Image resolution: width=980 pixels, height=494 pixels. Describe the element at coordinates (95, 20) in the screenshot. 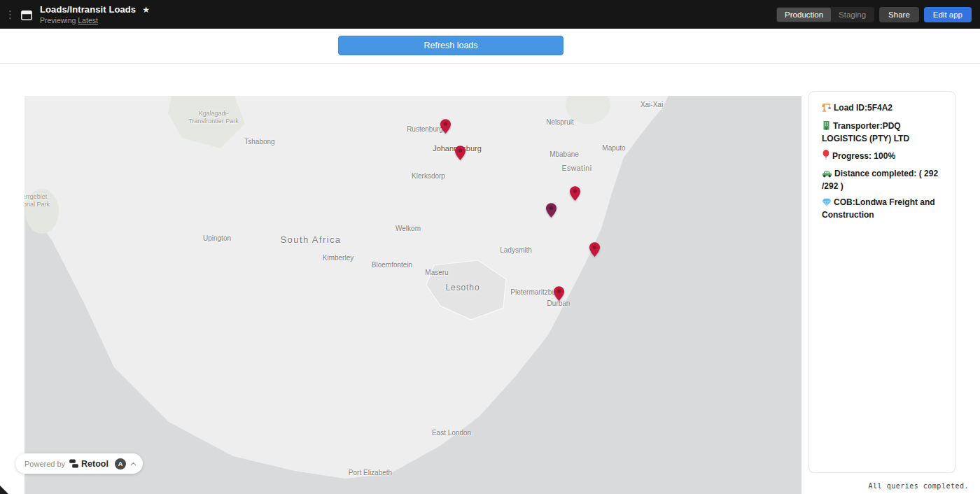

I see `previewing-row: Previewing Latest` at that location.